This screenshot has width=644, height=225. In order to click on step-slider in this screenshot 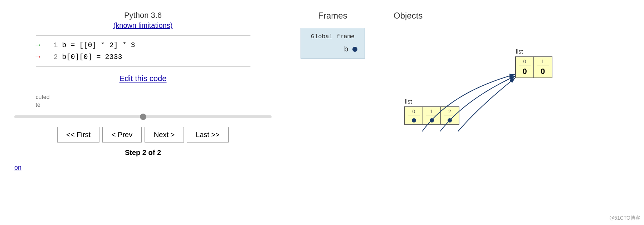, I will do `click(143, 117)`.